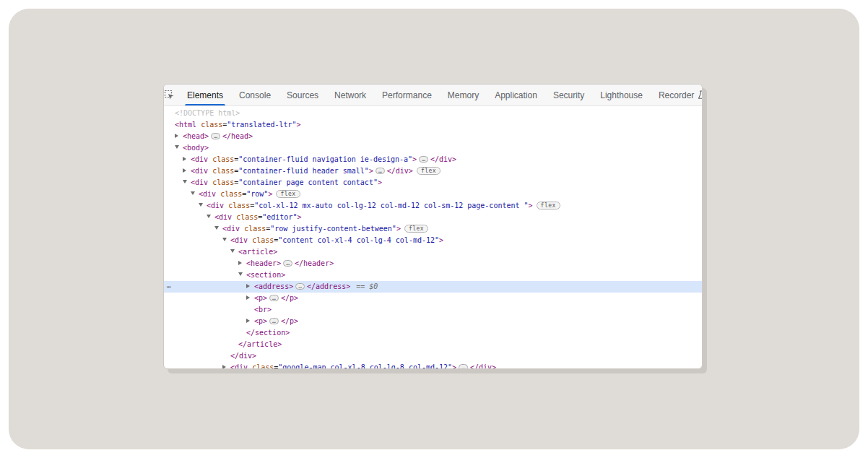  I want to click on dom-tree-row: <br>, so click(433, 310).